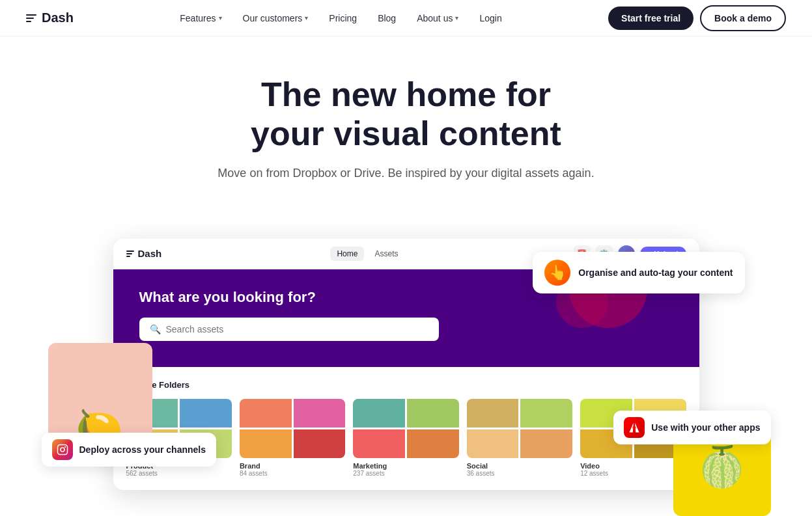 This screenshot has width=812, height=516. Describe the element at coordinates (406, 18) in the screenshot. I see `navigation: Dash Features ▾ Our customers ▾ Pricing …` at that location.